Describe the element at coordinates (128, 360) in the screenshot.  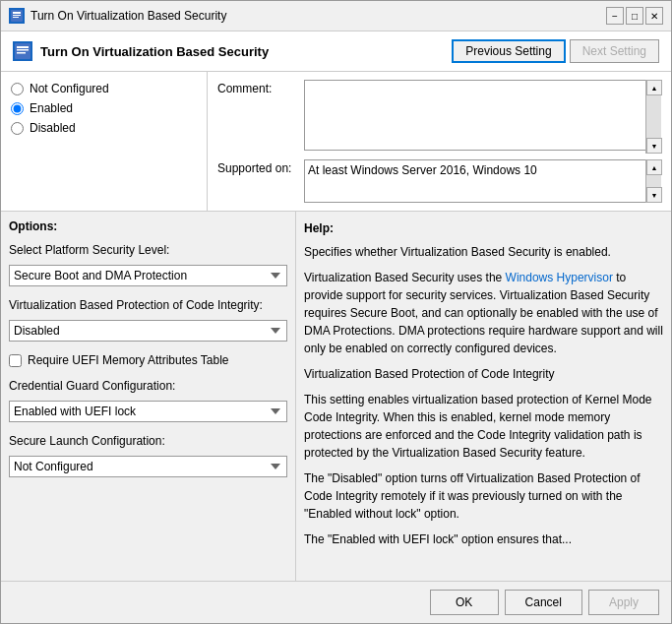
I see `uefi-checkbox-label: Require UEFI Memory Attributes Table` at that location.